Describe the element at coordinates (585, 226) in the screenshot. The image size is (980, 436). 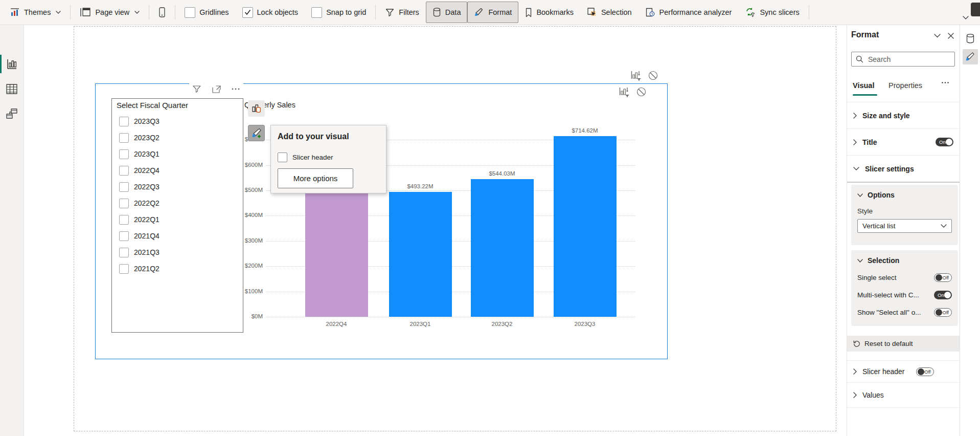
I see `bar-2023Q3` at that location.